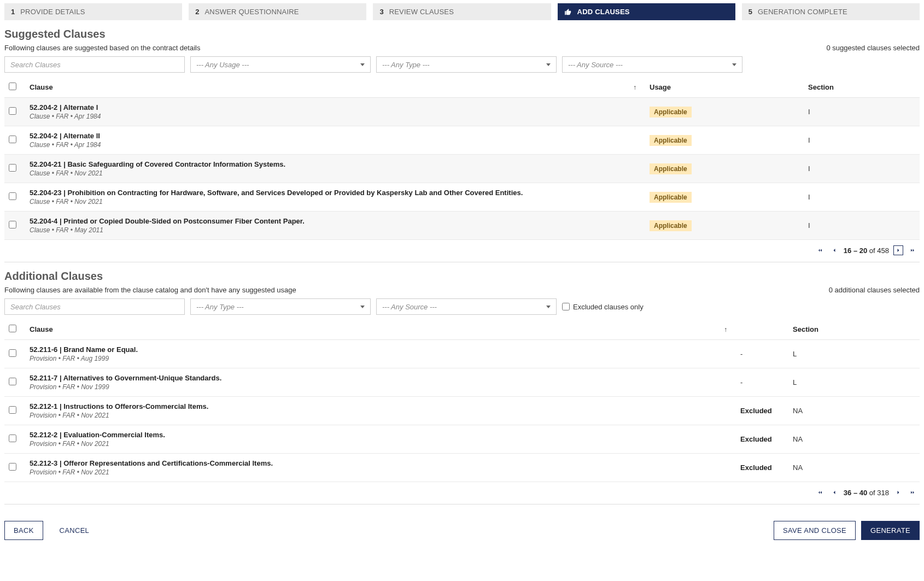  I want to click on usage-badge: Applicable, so click(670, 112).